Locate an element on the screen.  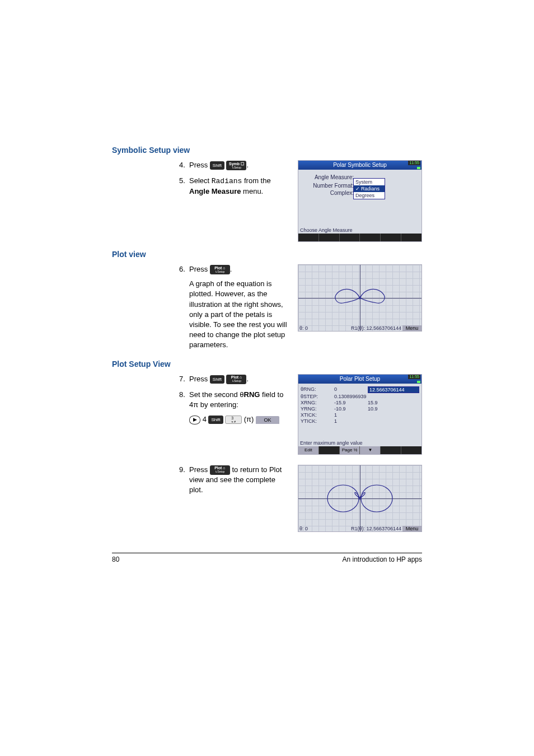
fig1-opt-degrees: Degrees is located at coordinates (369, 195).